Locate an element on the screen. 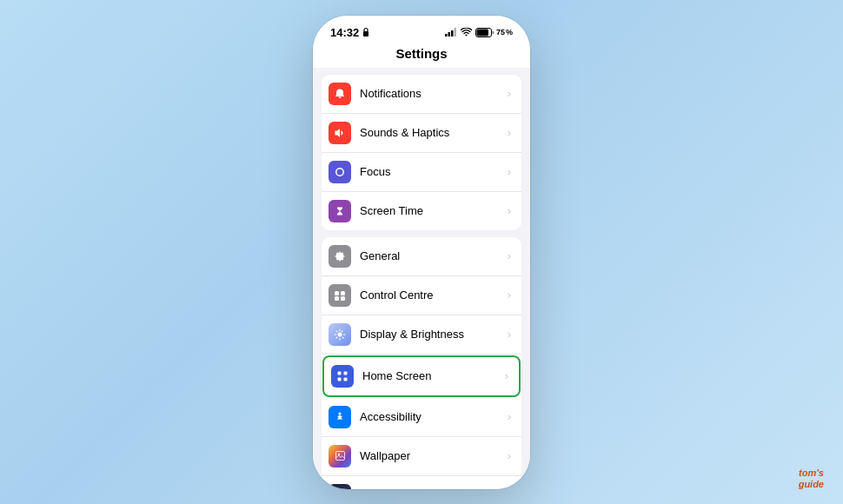 Image resolution: width=843 pixels, height=504 pixels. settings-row-homescreen: Home Screen › is located at coordinates (422, 376).